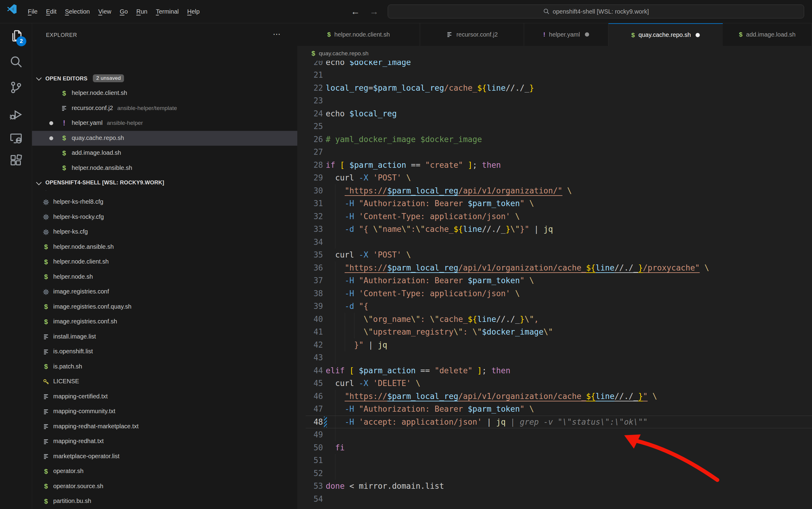 The height and width of the screenshot is (509, 812). I want to click on line-number: 44, so click(316, 371).